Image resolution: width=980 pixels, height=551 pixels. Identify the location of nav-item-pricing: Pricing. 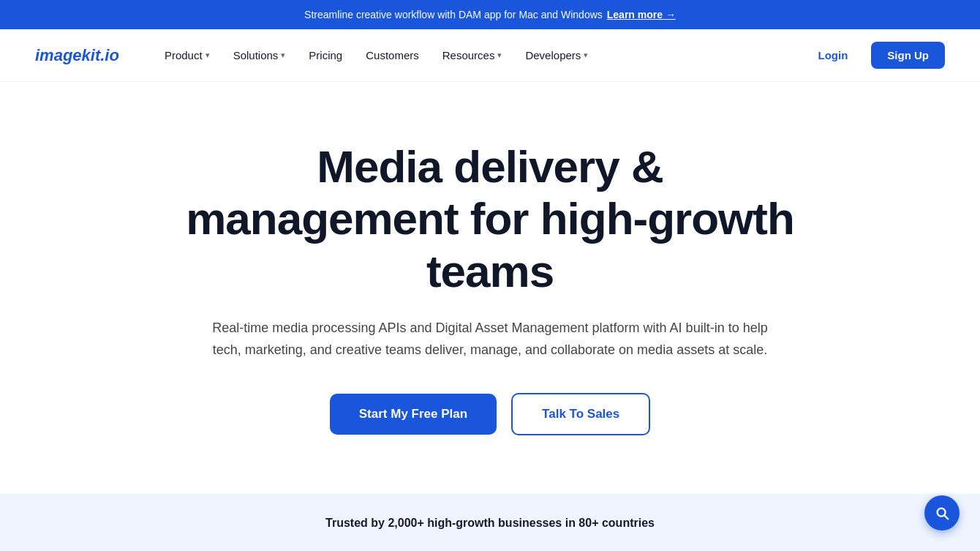
(325, 56).